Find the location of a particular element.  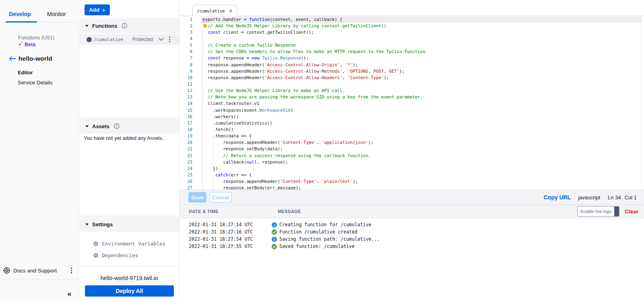

code-line: 8 response.appendHeader('Access-Control-… is located at coordinates (412, 65).